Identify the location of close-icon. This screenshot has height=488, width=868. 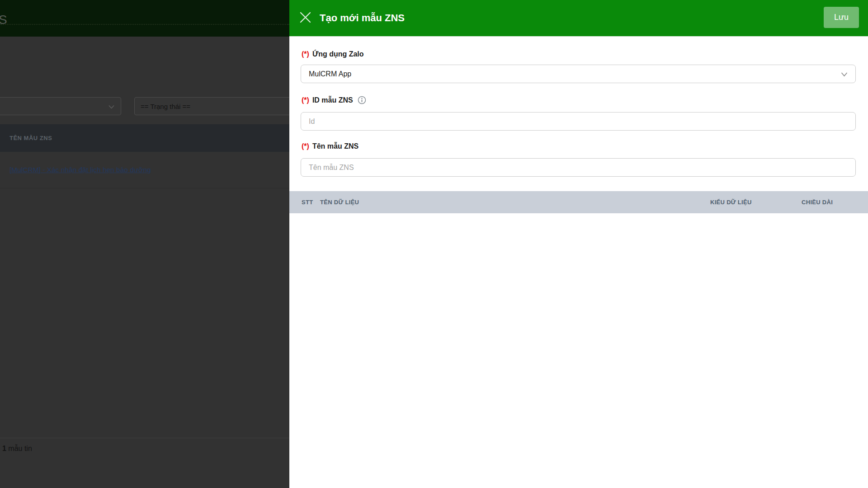
(306, 18).